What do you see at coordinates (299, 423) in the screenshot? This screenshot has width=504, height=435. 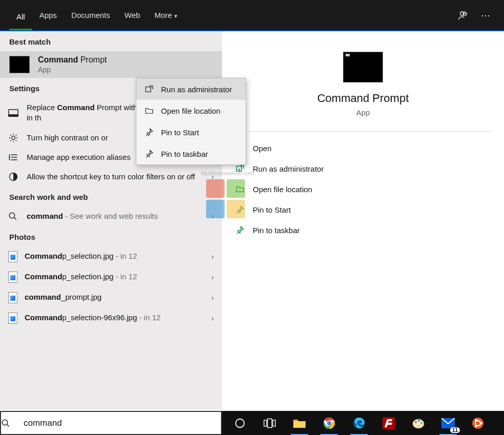 I see `taskbar-file-explorer` at bounding box center [299, 423].